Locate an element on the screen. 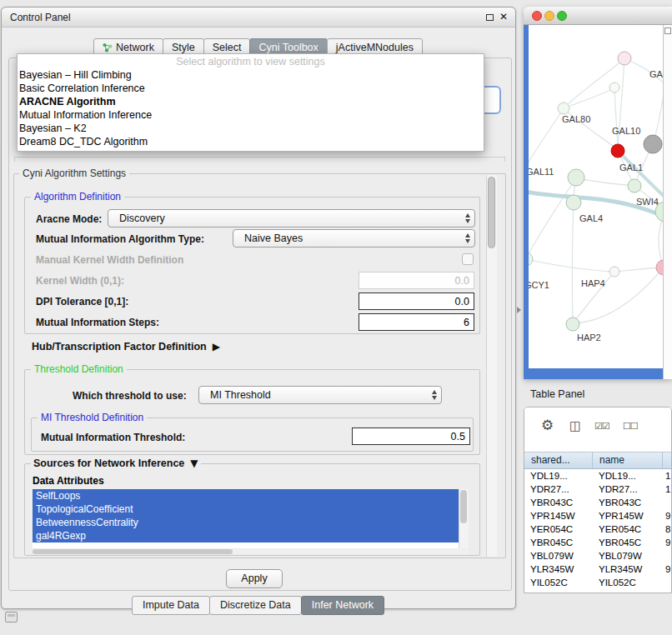 This screenshot has height=635, width=672. sources-toggle: Sources for Network Inference▼ is located at coordinates (116, 463).